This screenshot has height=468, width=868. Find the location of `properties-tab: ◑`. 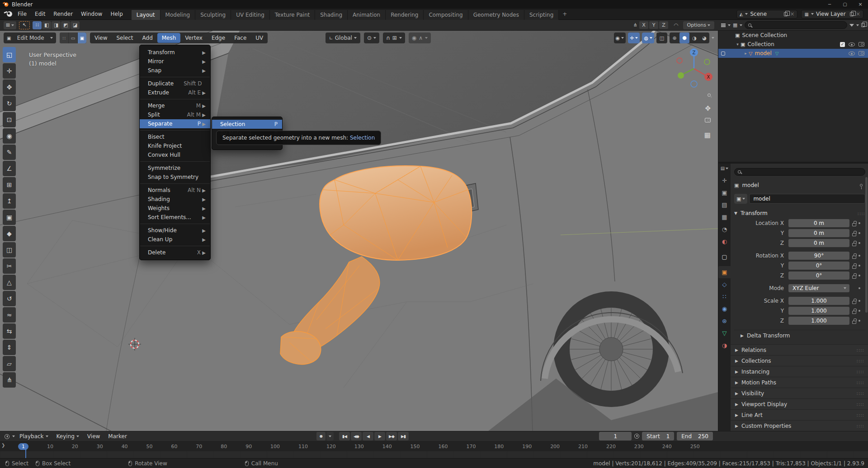

properties-tab: ◑ is located at coordinates (724, 345).